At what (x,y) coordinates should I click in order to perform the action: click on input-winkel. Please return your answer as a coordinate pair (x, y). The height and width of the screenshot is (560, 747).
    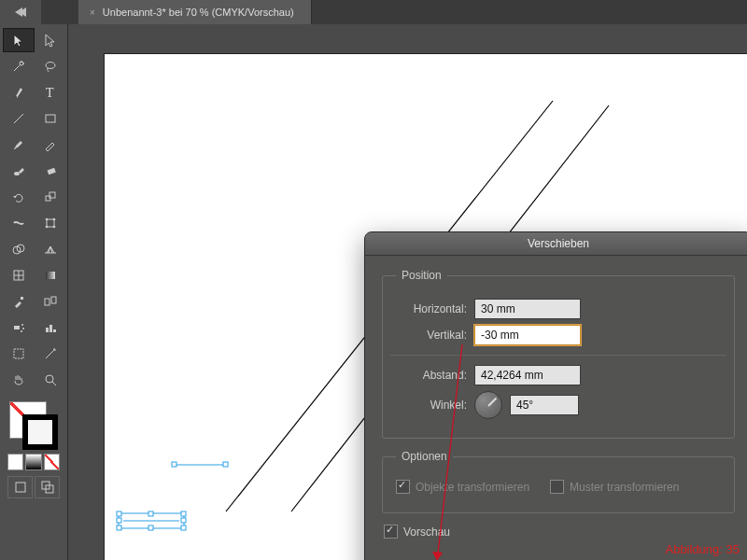
    Looking at the image, I should click on (544, 405).